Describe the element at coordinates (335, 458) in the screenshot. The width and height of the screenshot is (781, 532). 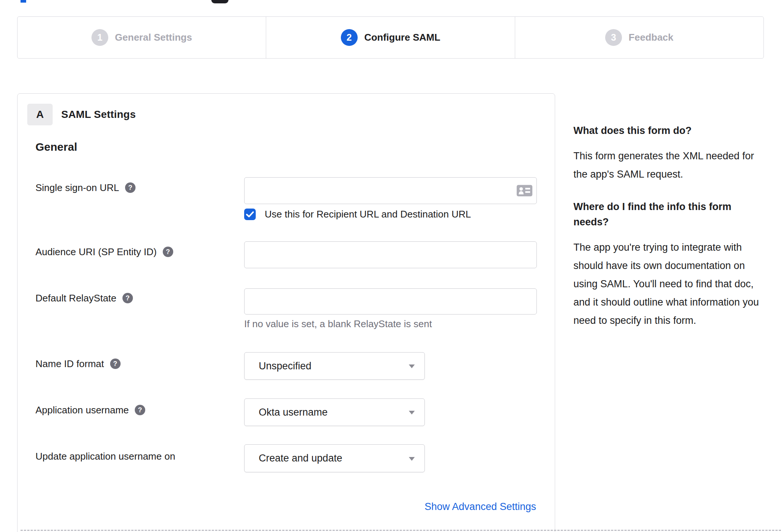
I see `update-username-select: Create and update` at that location.